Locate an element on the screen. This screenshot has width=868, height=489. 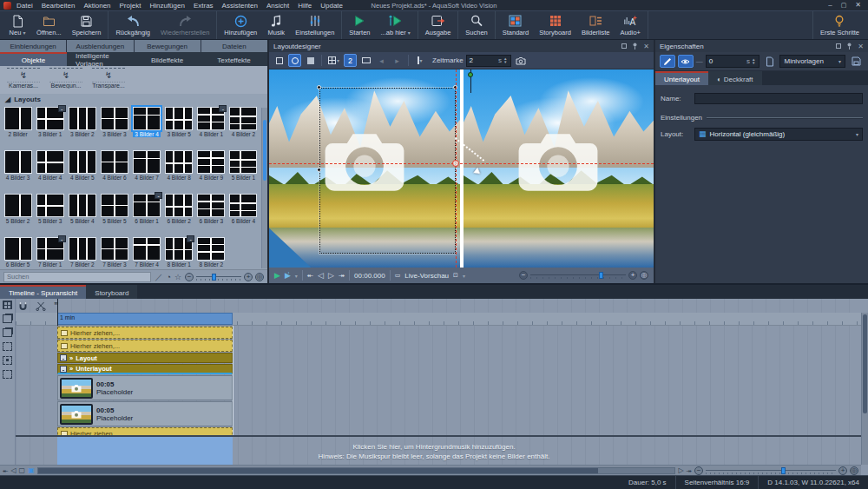
timeline-fit-icon: ◎ is located at coordinates (854, 471).